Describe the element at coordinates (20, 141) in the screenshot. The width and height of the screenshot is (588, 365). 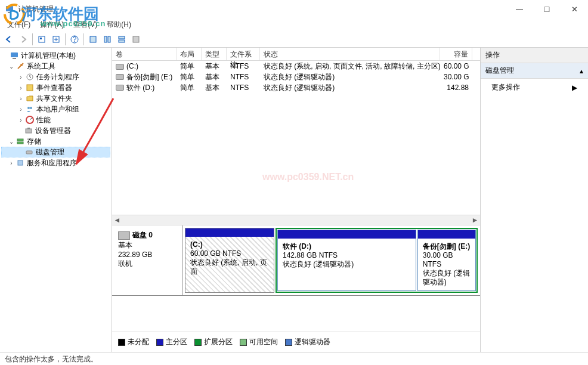
I see `storage-icon` at that location.